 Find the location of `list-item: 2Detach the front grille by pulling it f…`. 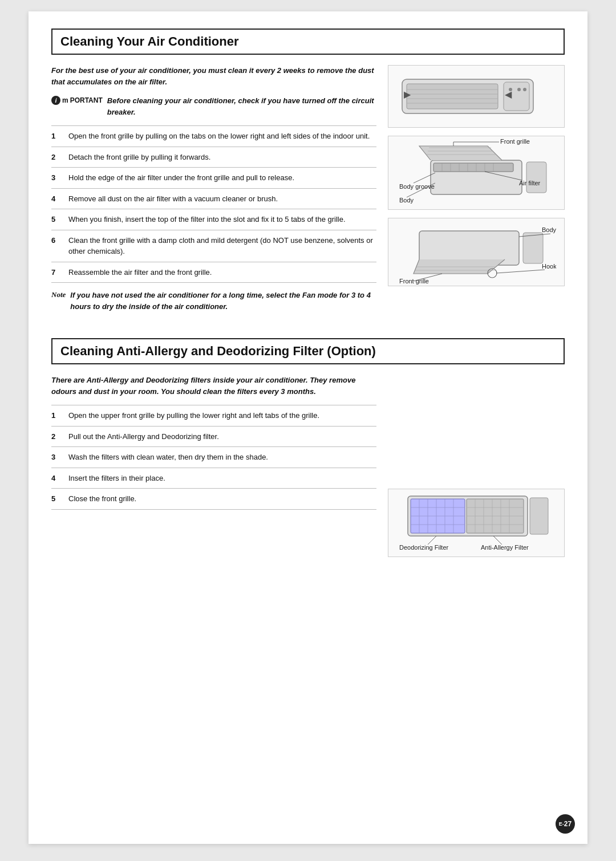

list-item: 2Detach the front grille by pulling it f… is located at coordinates (214, 157).